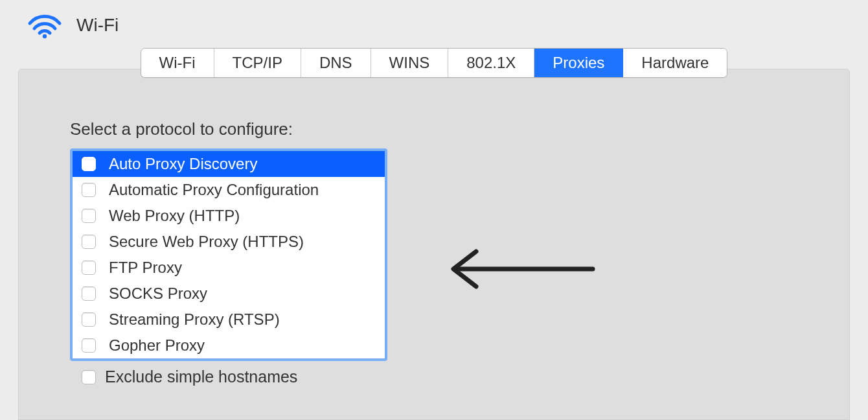 The width and height of the screenshot is (868, 420). Describe the element at coordinates (183, 164) in the screenshot. I see `protocol-label: Auto Proxy Discovery` at that location.